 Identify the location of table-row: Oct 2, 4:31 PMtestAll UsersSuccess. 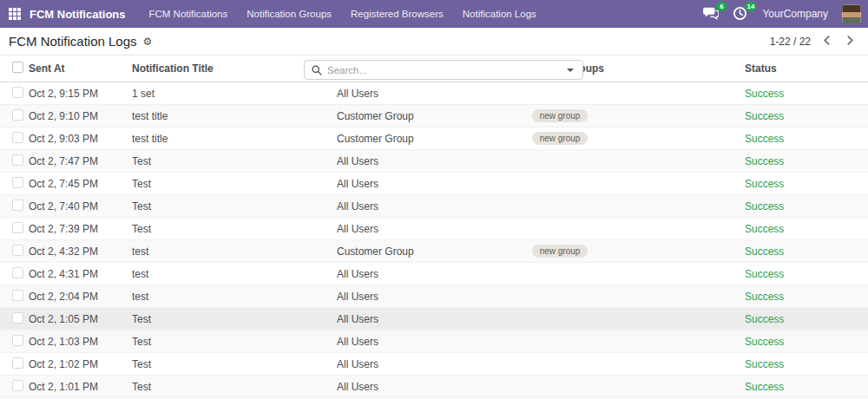
(434, 274).